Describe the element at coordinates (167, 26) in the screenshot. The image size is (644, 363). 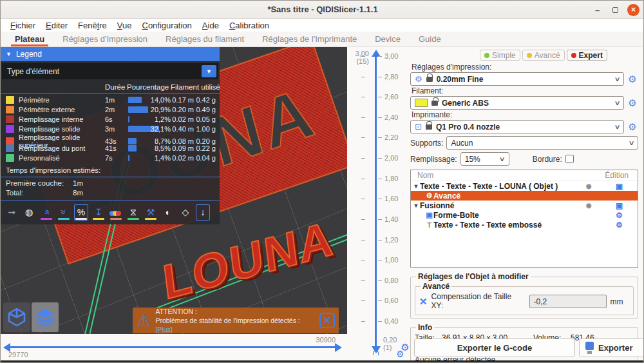
I see `menu-configuration: Configuration` at that location.